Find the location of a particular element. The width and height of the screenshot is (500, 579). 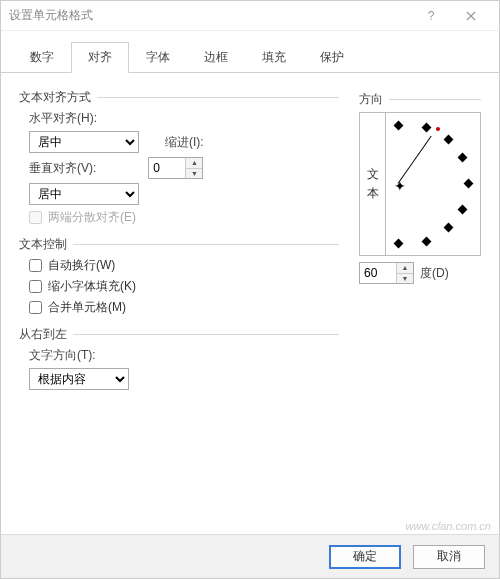

cancel-button: 取消 is located at coordinates (449, 557).